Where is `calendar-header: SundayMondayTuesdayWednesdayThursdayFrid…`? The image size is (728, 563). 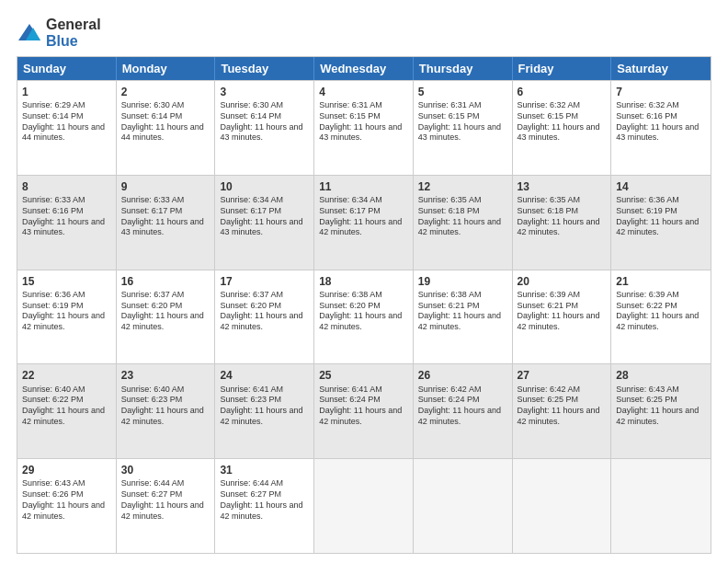
calendar-header: SundayMondayTuesdayWednesdayThursdayFrid… is located at coordinates (364, 68).